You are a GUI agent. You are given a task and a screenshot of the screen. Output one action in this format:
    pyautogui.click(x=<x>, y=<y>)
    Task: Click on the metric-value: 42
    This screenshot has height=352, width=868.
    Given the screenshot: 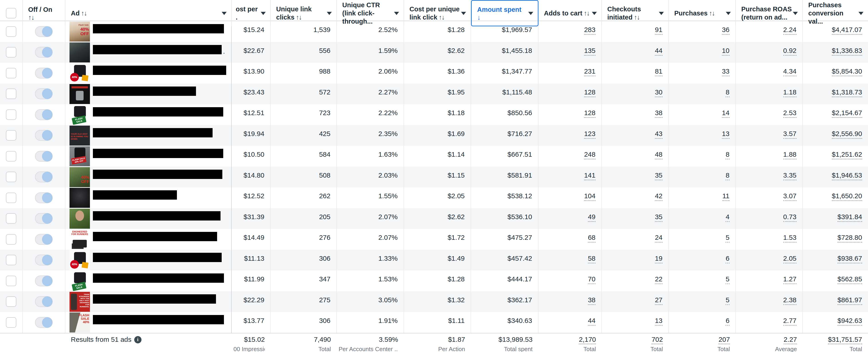 What is the action you would take?
    pyautogui.click(x=659, y=197)
    